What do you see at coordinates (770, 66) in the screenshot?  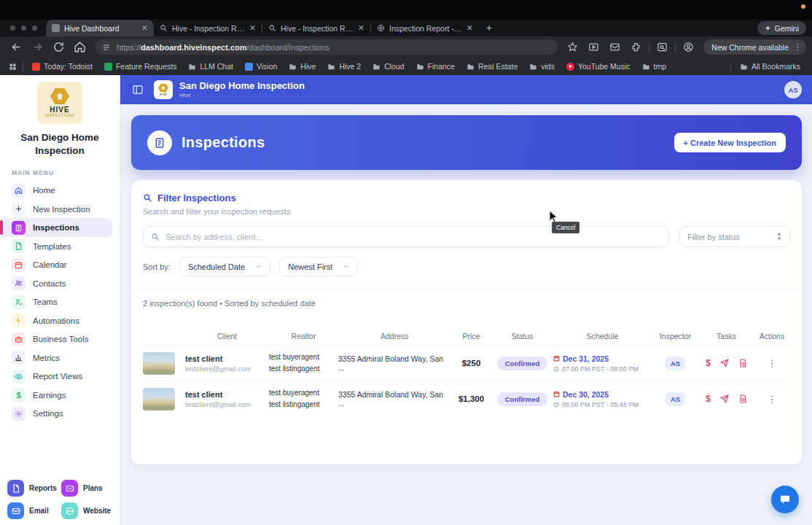 I see `all-bookmarks-button: All Bookmarks` at bounding box center [770, 66].